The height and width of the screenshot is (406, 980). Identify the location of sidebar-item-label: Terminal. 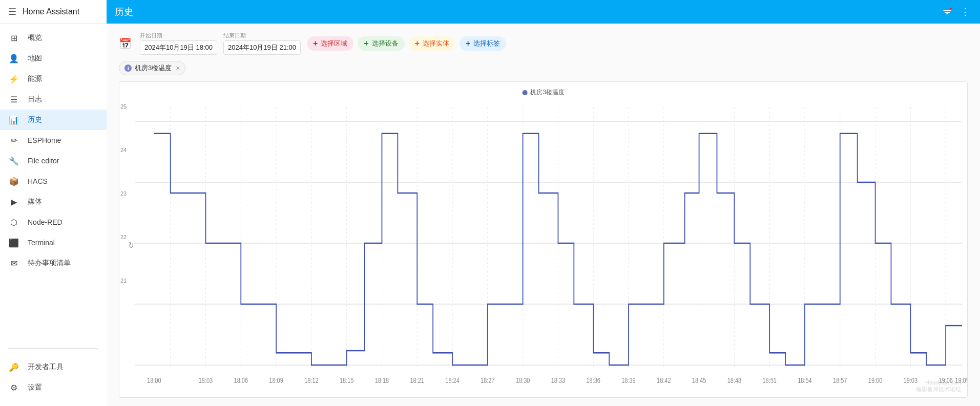
(41, 243).